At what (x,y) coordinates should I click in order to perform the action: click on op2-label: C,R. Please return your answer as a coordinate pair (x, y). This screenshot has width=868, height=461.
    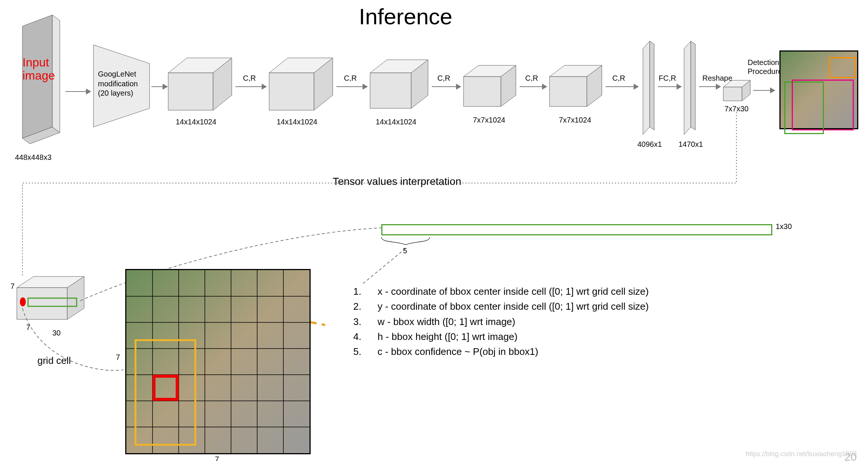
    Looking at the image, I should click on (350, 78).